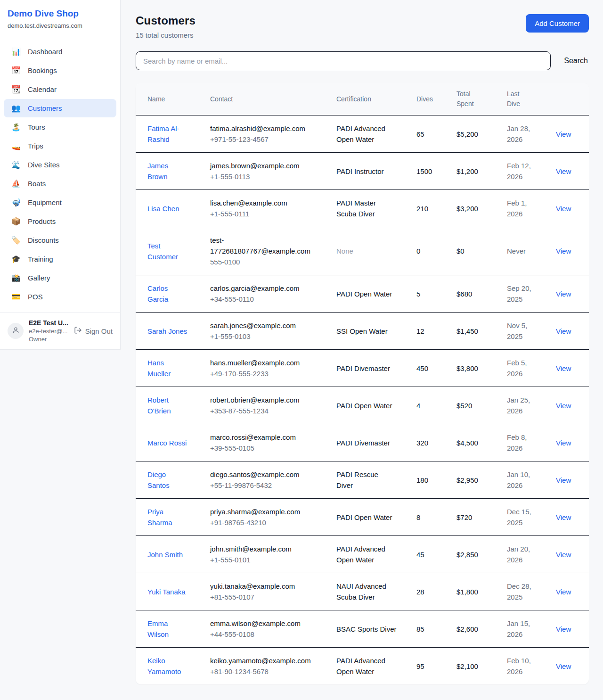  I want to click on customer-certification: PADI Open Water, so click(367, 405).